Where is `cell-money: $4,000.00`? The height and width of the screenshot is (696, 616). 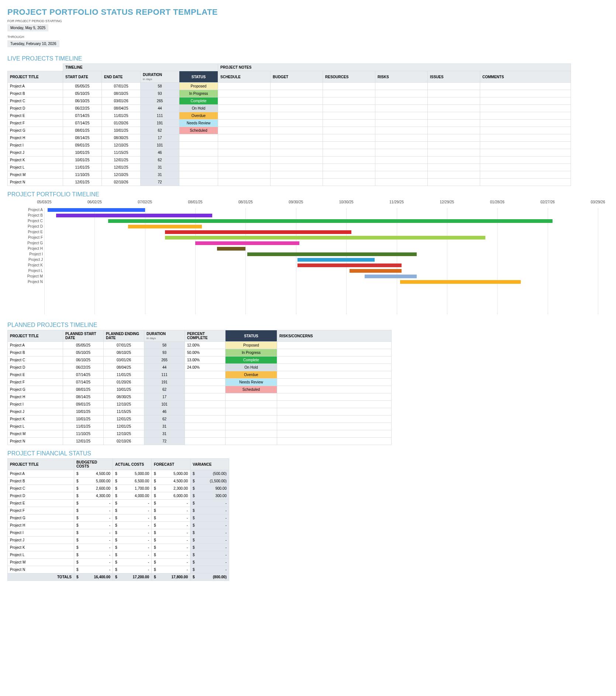
cell-money: $4,000.00 is located at coordinates (132, 496).